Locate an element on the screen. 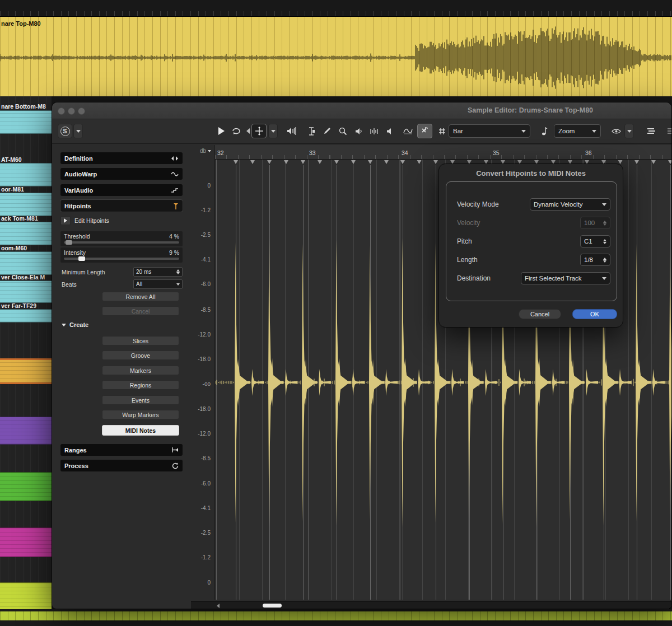 The height and width of the screenshot is (626, 672). snap-zero-crossing-button is located at coordinates (408, 131).